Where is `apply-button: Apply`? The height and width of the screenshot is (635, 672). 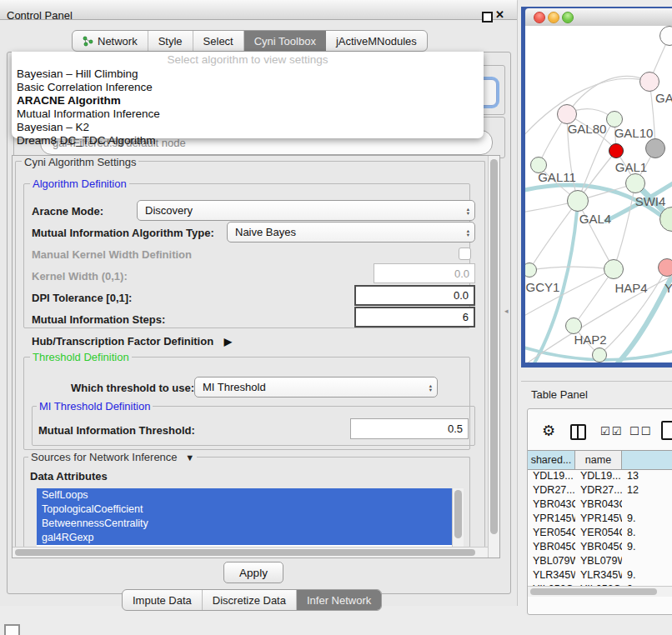 apply-button: Apply is located at coordinates (253, 572).